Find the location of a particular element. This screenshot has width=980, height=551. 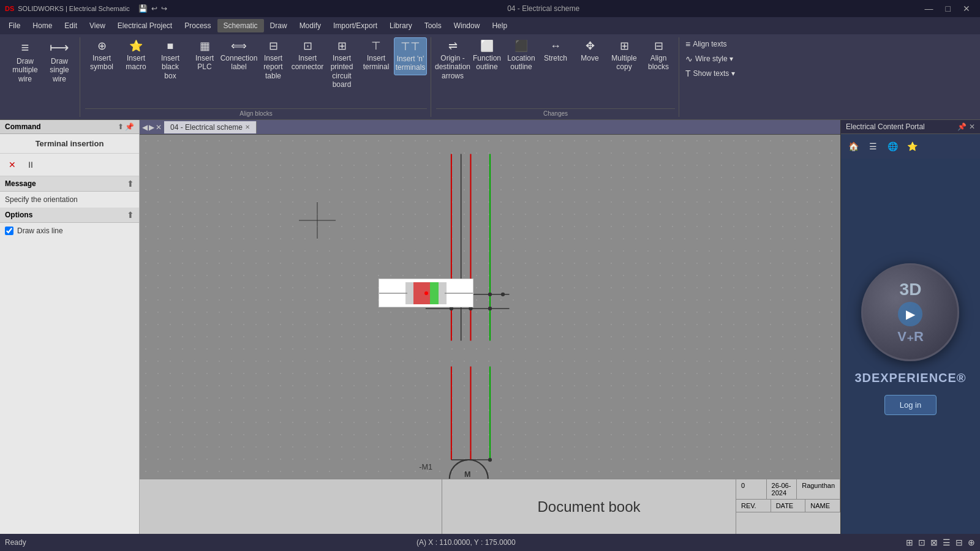

menu-file: File is located at coordinates (15, 26).